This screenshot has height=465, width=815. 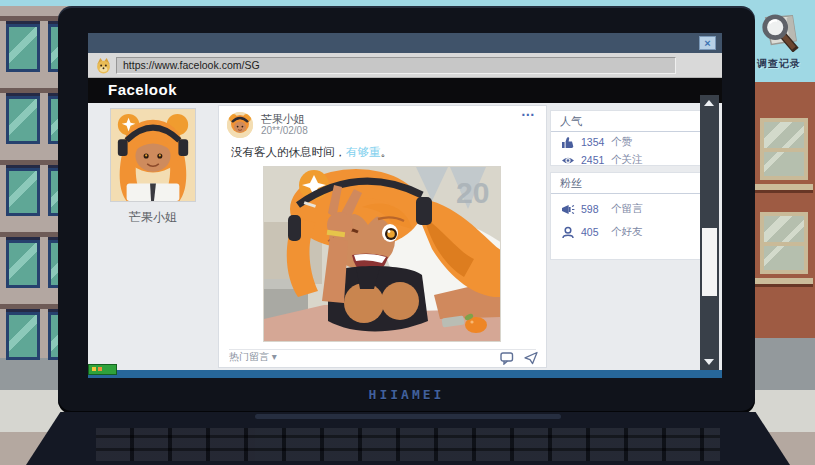 I want to click on post-menu-icon: ⋯, so click(x=528, y=114).